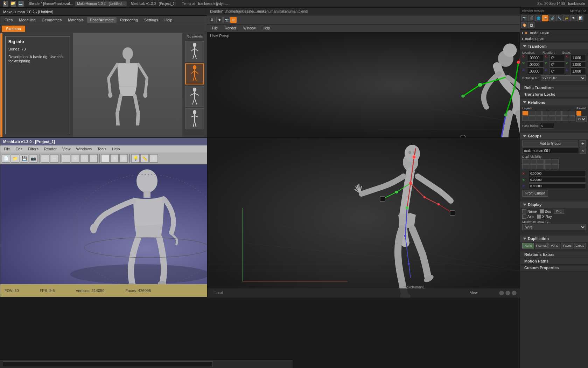 The height and width of the screenshot is (368, 588). I want to click on bl-menu-file: File, so click(215, 28).